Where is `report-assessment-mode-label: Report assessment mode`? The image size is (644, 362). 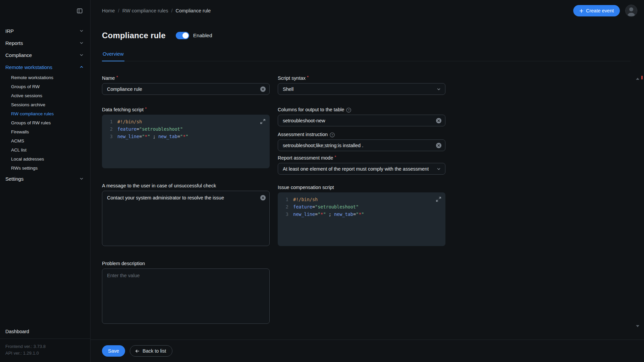
report-assessment-mode-label: Report assessment mode is located at coordinates (362, 158).